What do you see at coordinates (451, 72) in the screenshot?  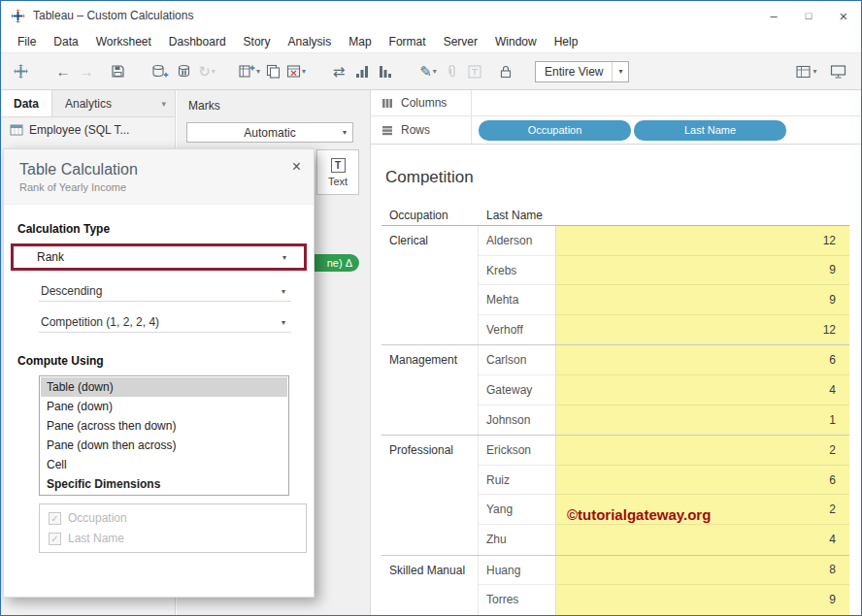 I see `paperclip-icon` at bounding box center [451, 72].